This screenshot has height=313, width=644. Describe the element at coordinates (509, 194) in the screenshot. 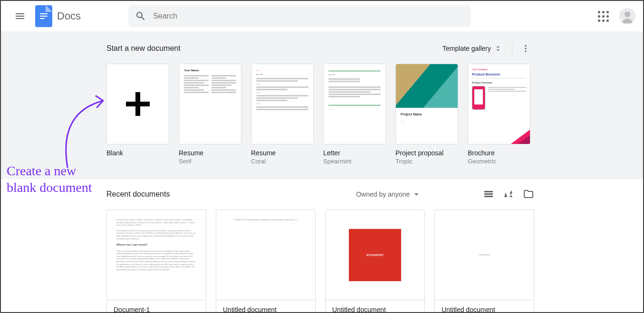

I see `sort-az-icon` at that location.